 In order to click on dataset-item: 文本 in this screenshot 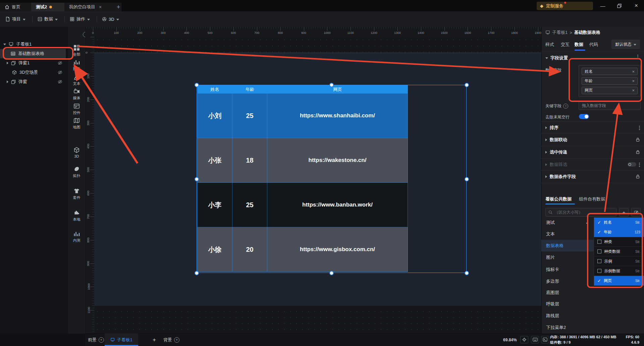, I will do `click(568, 234)`.